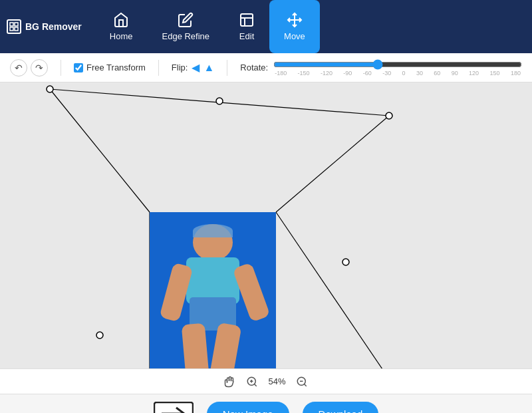  Describe the element at coordinates (39, 68) in the screenshot. I see `redo-button: ↷` at that location.